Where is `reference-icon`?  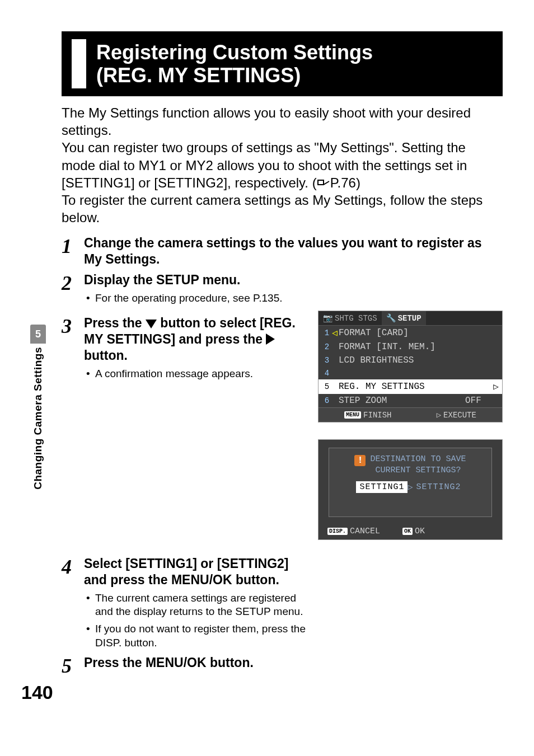
reference-icon is located at coordinates (324, 184).